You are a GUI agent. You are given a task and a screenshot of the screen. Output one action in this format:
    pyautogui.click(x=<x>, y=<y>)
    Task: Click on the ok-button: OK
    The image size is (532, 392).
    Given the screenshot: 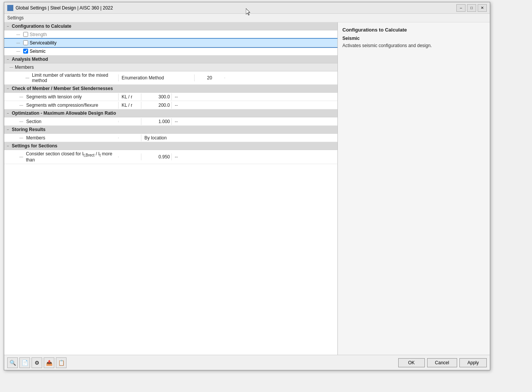 What is the action you would take?
    pyautogui.click(x=412, y=363)
    